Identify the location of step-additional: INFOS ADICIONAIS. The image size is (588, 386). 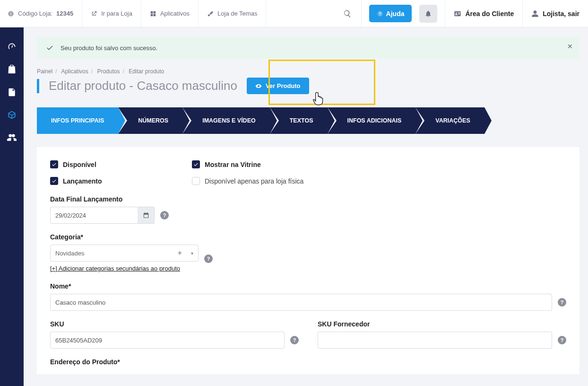
(372, 121).